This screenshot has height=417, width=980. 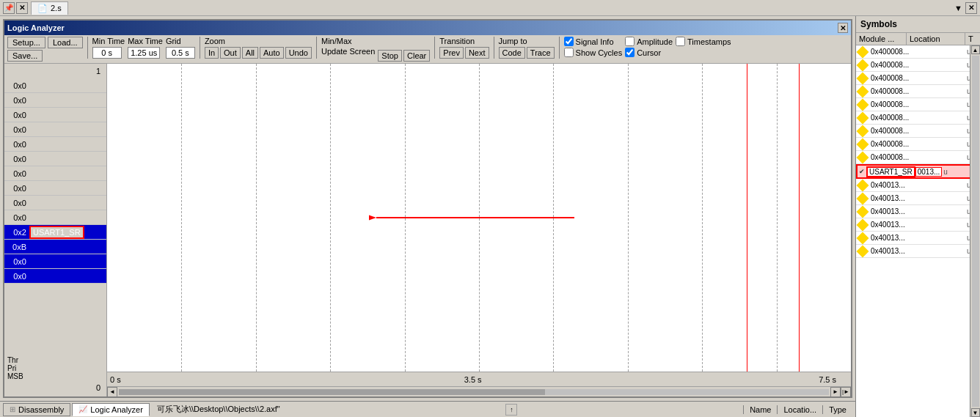 I want to click on code-button: Code, so click(x=512, y=53).